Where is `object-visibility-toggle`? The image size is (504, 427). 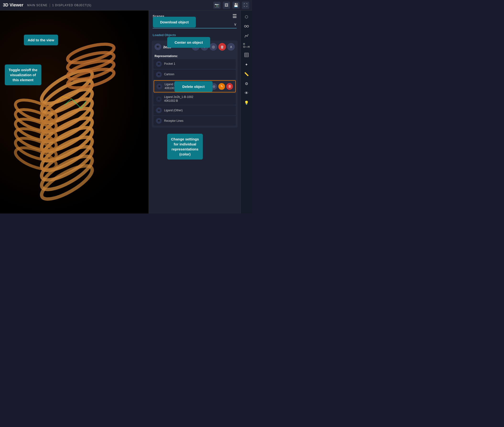 object-visibility-toggle is located at coordinates (158, 47).